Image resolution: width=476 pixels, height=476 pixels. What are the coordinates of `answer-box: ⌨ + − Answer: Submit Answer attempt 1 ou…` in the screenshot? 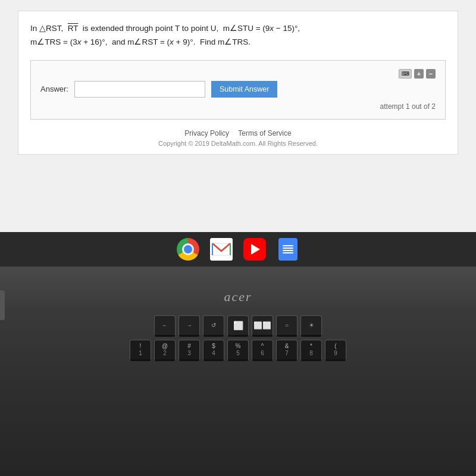 It's located at (238, 90).